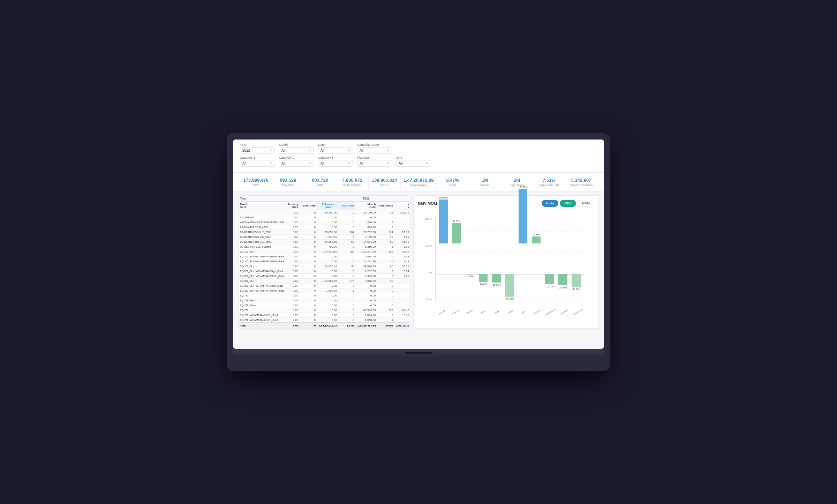 This screenshot has height=504, width=837. What do you see at coordinates (367, 256) in the screenshot?
I see `cell-mar-gmv: 5,834.00` at bounding box center [367, 256].